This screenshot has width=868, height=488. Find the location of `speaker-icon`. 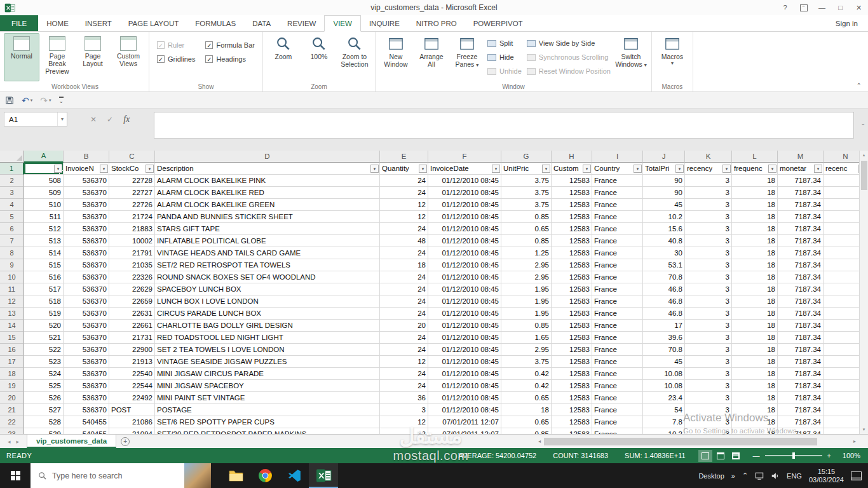

speaker-icon is located at coordinates (775, 476).